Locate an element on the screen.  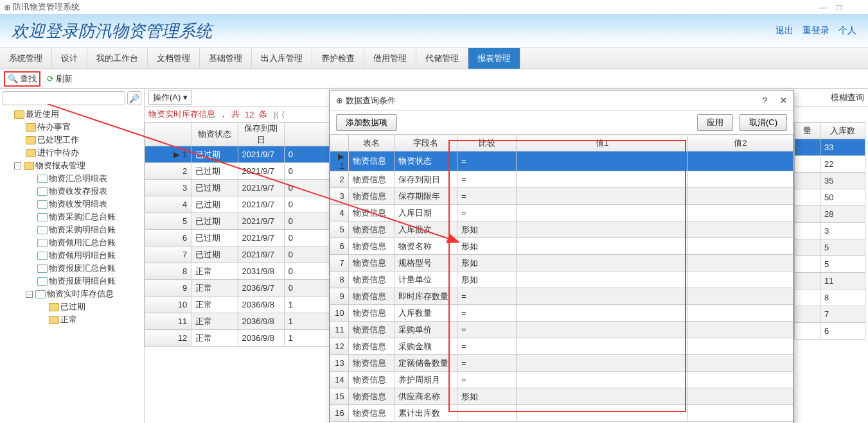
row-header: 8 is located at coordinates (339, 280).